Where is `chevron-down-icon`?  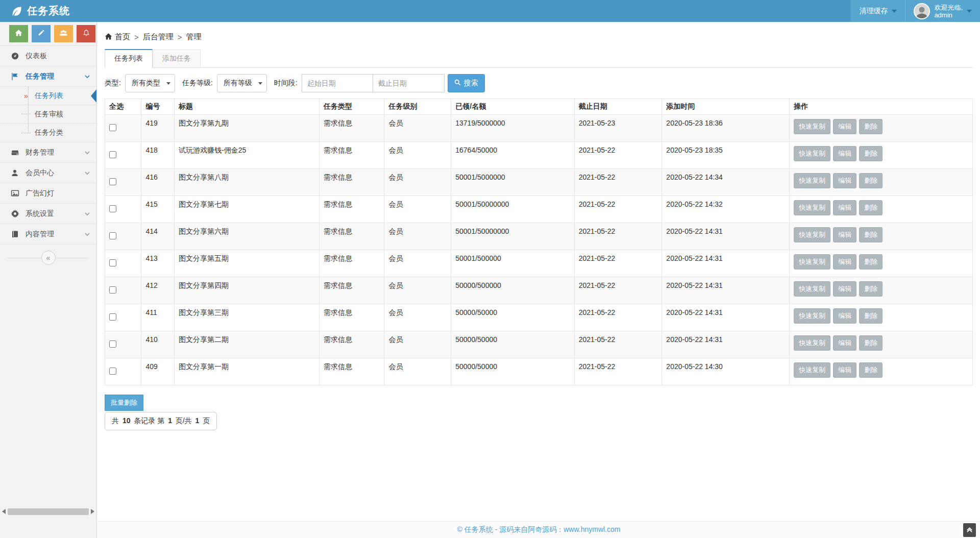 chevron-down-icon is located at coordinates (87, 153).